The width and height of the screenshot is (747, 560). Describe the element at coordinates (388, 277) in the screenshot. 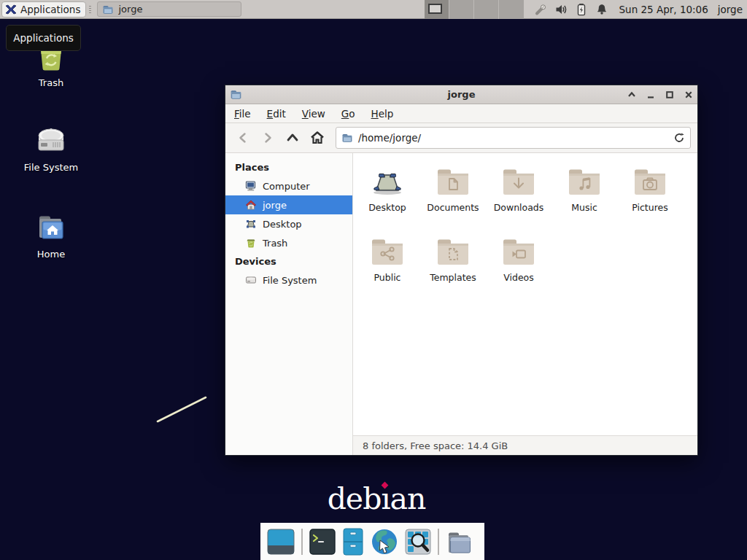

I see `folder-label: Public` at that location.